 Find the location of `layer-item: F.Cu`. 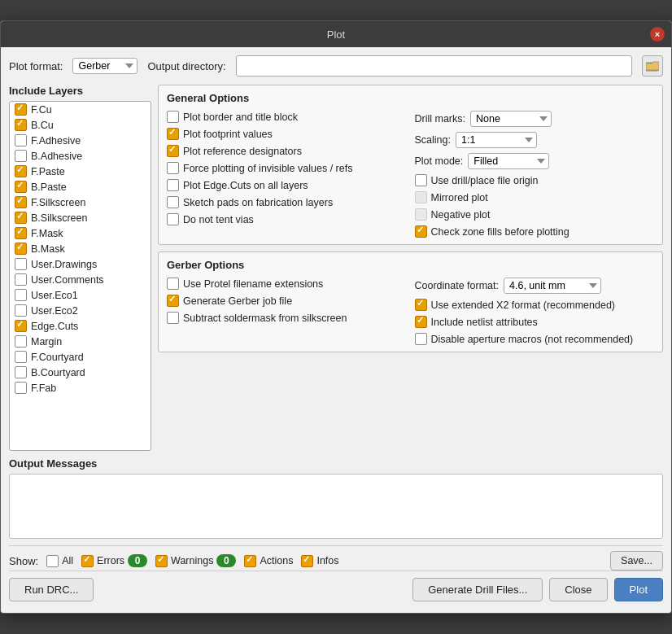

layer-item: F.Cu is located at coordinates (80, 109).